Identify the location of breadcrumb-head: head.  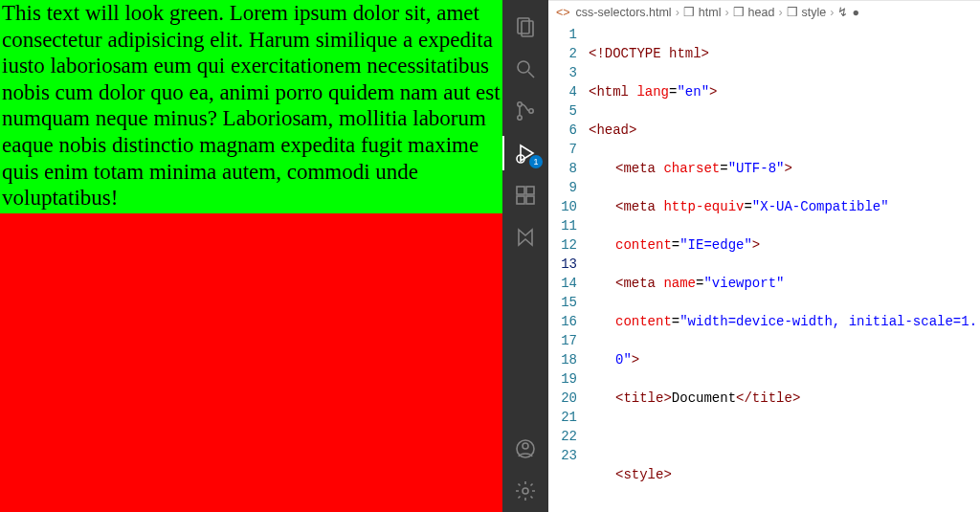
(762, 12).